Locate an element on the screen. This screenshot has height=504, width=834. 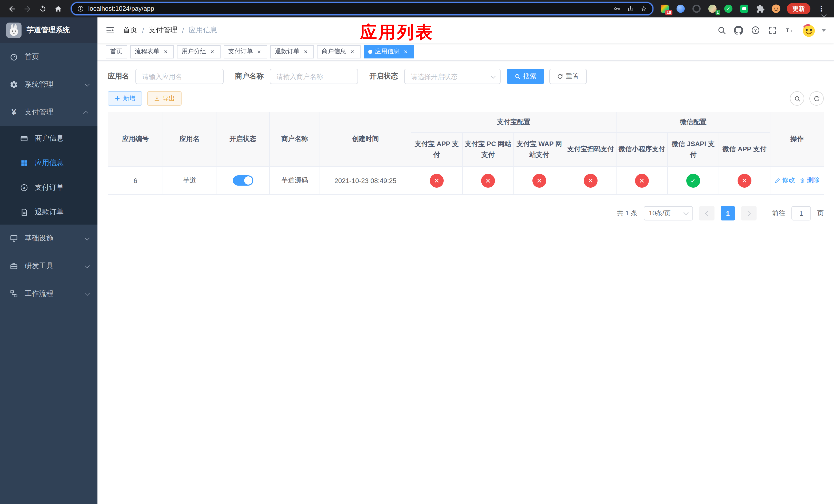
column-header-actions: 操作 is located at coordinates (797, 139).